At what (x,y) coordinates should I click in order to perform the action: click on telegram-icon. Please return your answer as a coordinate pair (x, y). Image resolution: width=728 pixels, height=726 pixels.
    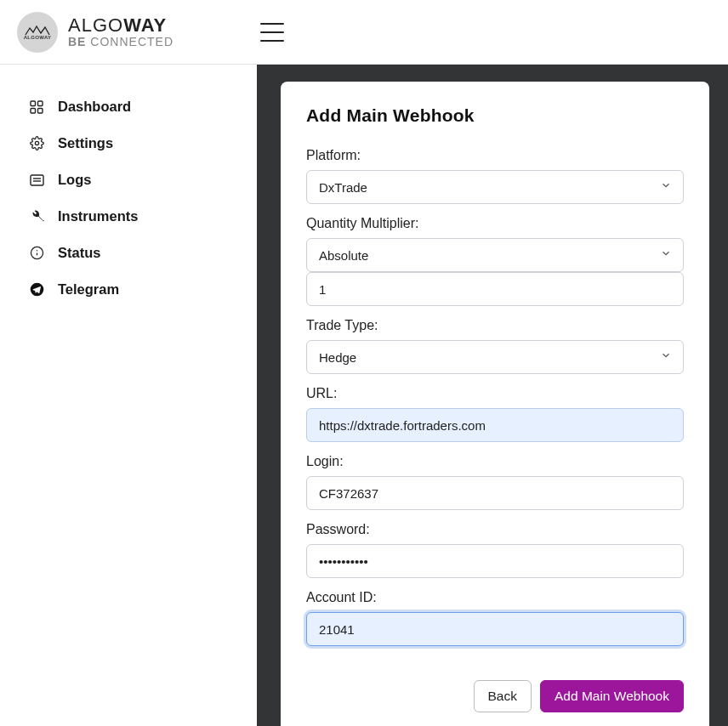
    Looking at the image, I should click on (37, 290).